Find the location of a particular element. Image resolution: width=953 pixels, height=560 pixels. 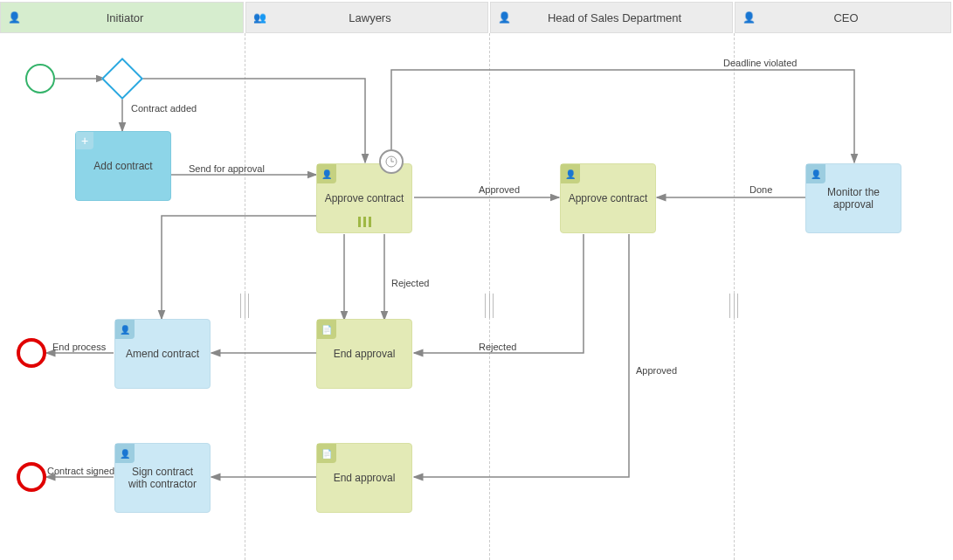

task-sign: Sign contract with contractor is located at coordinates (162, 478).